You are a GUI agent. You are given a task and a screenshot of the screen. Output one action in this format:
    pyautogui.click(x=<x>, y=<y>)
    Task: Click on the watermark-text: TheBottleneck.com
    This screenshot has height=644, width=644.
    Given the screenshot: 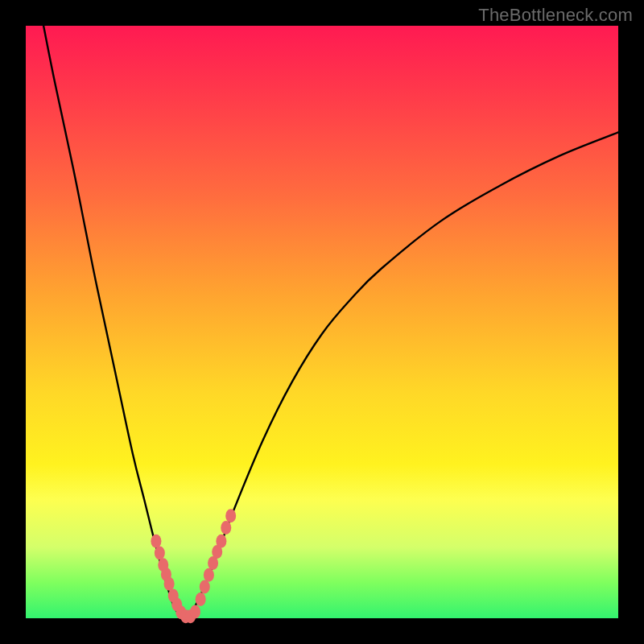 What is the action you would take?
    pyautogui.click(x=555, y=15)
    